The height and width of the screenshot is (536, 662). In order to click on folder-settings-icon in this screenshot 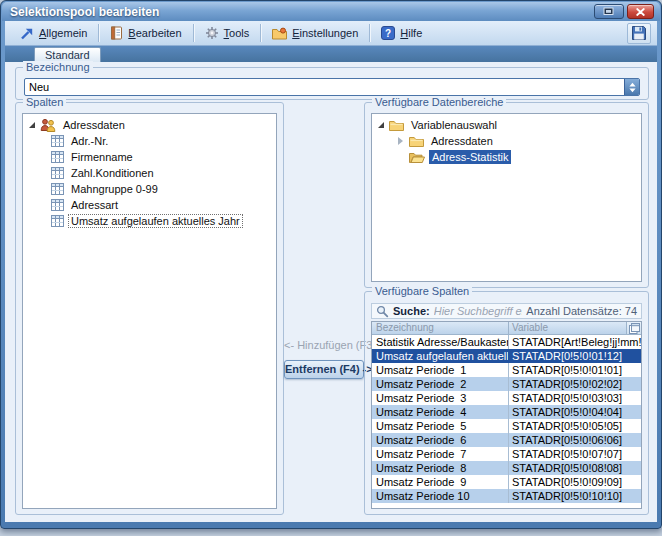, I will do `click(280, 34)`.